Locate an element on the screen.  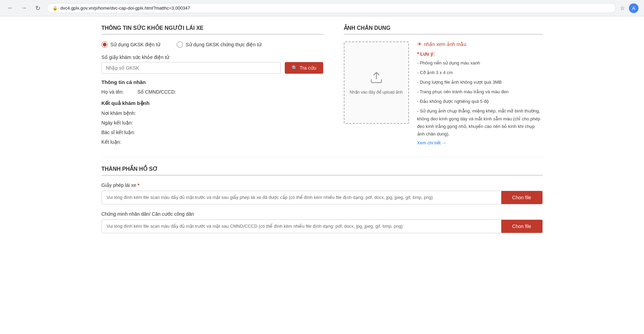
refresh-button: ↻ is located at coordinates (38, 8).